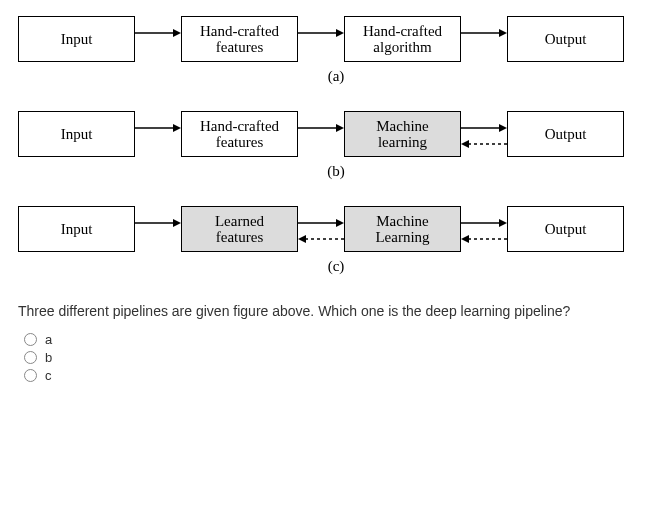 The height and width of the screenshot is (521, 657). What do you see at coordinates (240, 222) in the screenshot?
I see `box-line1: Learned` at bounding box center [240, 222].